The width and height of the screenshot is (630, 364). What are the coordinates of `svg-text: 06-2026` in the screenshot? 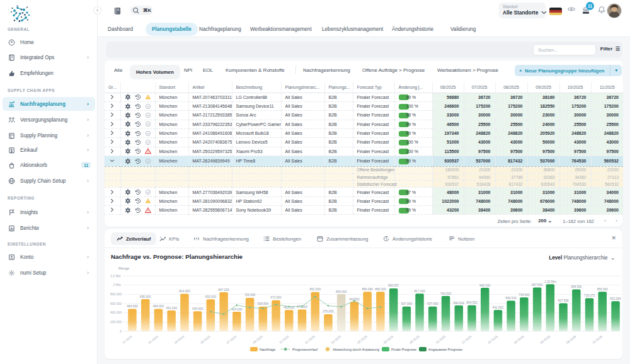 It's located at (545, 339).